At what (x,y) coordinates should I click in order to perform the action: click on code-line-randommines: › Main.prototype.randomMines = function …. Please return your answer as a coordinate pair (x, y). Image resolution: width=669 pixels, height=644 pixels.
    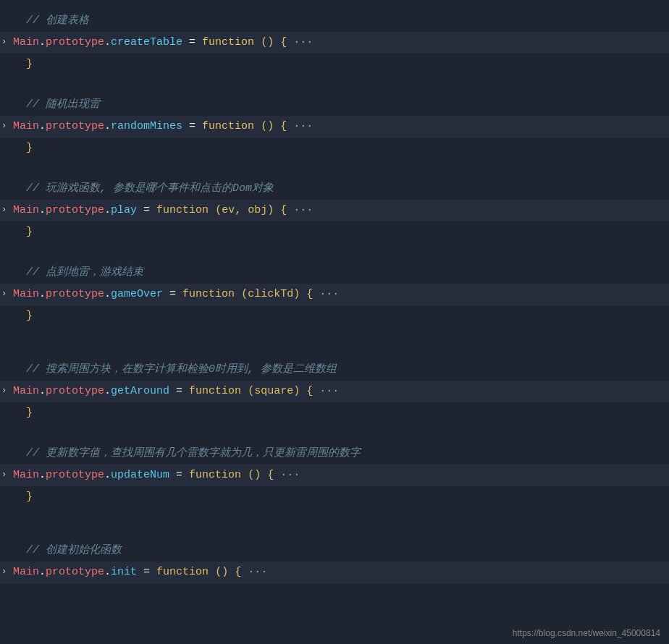
    Looking at the image, I should click on (334, 127).